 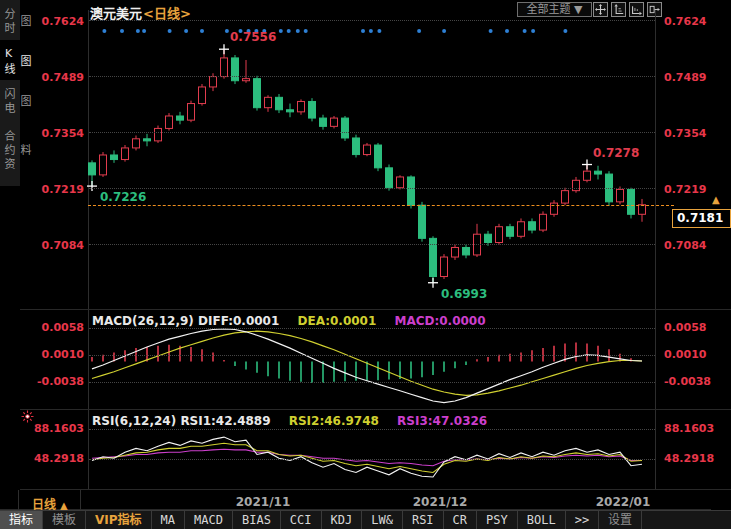 What do you see at coordinates (381, 206) in the screenshot?
I see `current-price-line` at bounding box center [381, 206].